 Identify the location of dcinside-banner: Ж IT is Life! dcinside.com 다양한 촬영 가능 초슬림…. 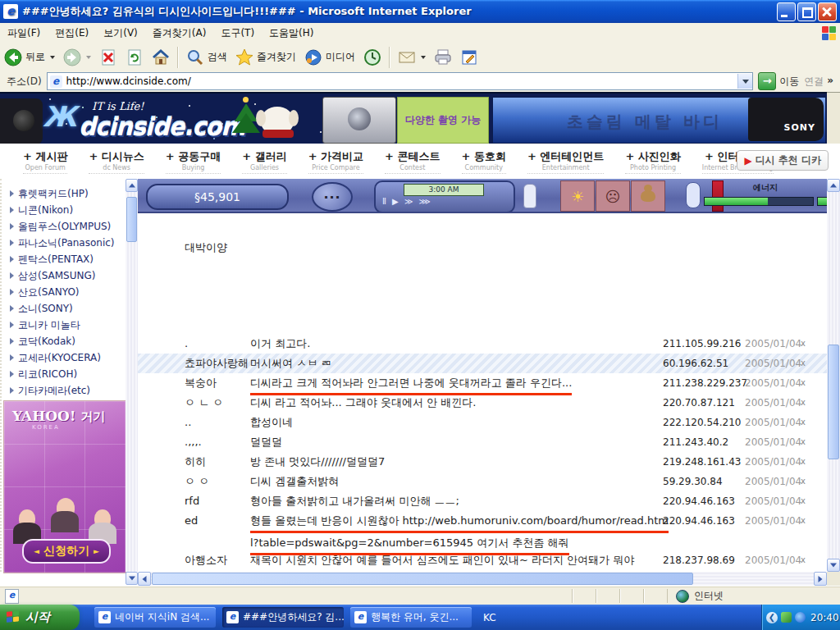
(413, 118).